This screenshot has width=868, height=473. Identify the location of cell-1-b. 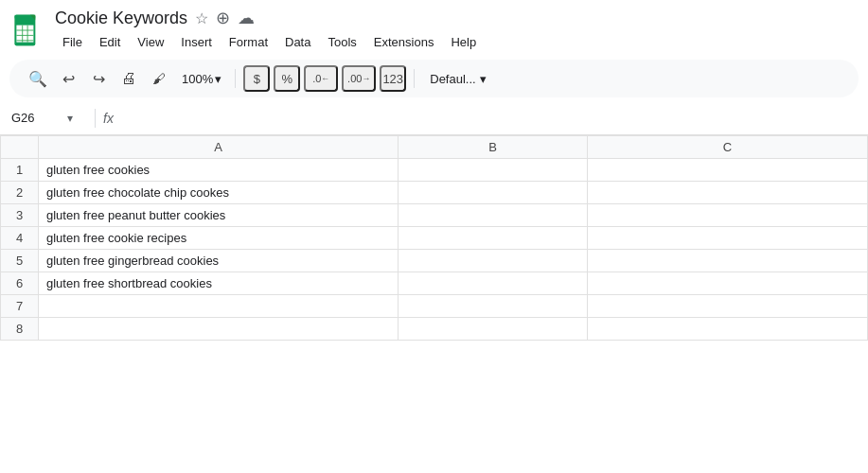
(493, 170).